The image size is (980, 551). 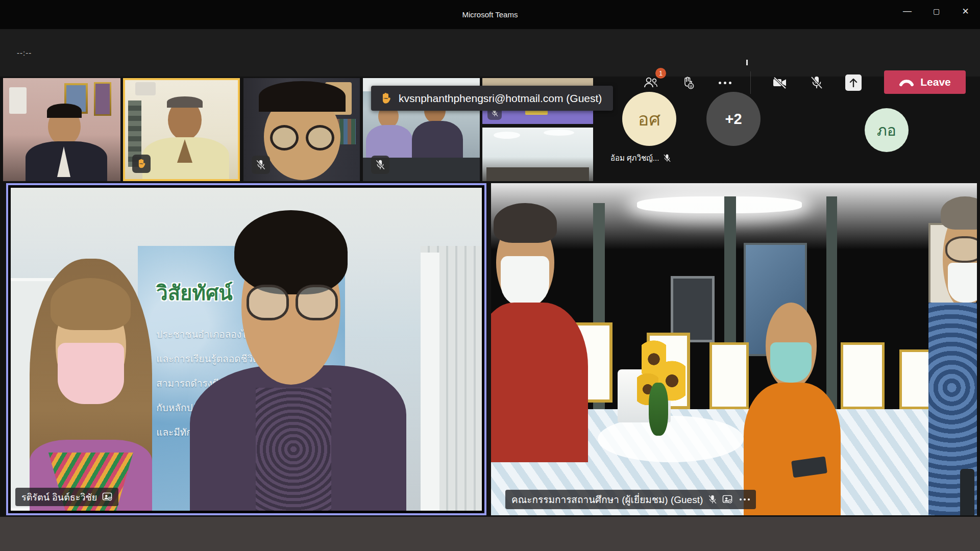 I want to click on participants-button: 1, so click(x=651, y=83).